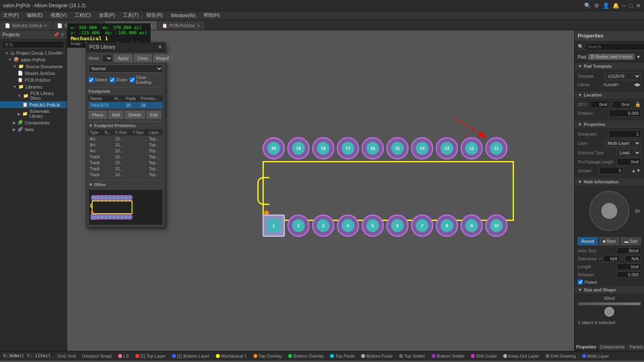 This screenshot has width=644, height=362. I want to click on zoom-checkbox-label: Zoom, so click(119, 80).